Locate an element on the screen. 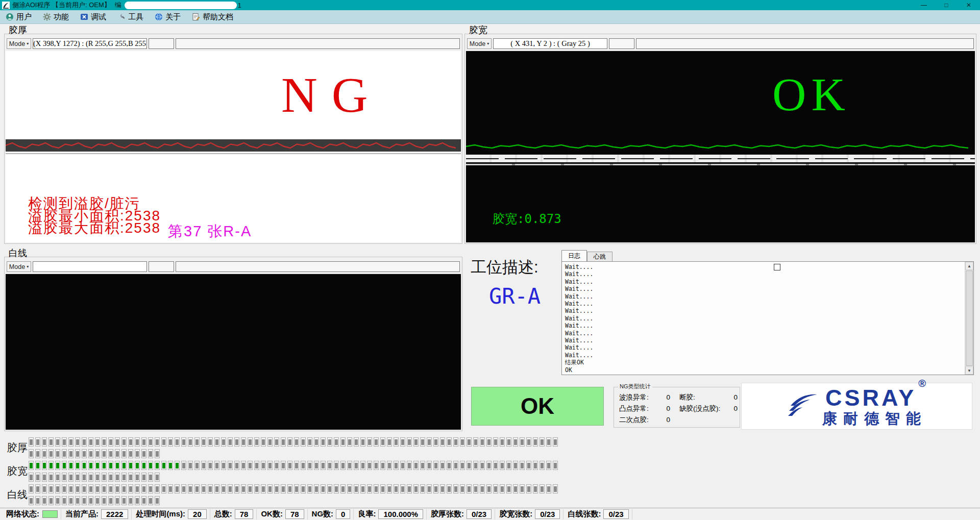 The height and width of the screenshot is (520, 980). status-value: 0/23 is located at coordinates (547, 514).